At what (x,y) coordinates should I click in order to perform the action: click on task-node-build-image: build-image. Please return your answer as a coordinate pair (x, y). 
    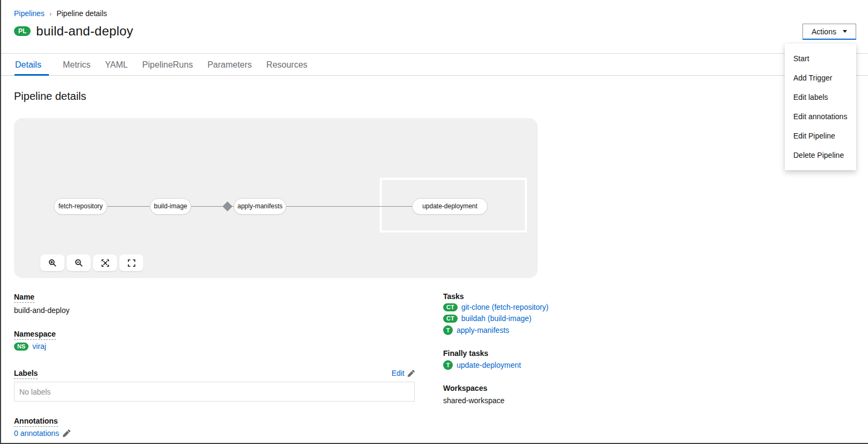
    Looking at the image, I should click on (171, 206).